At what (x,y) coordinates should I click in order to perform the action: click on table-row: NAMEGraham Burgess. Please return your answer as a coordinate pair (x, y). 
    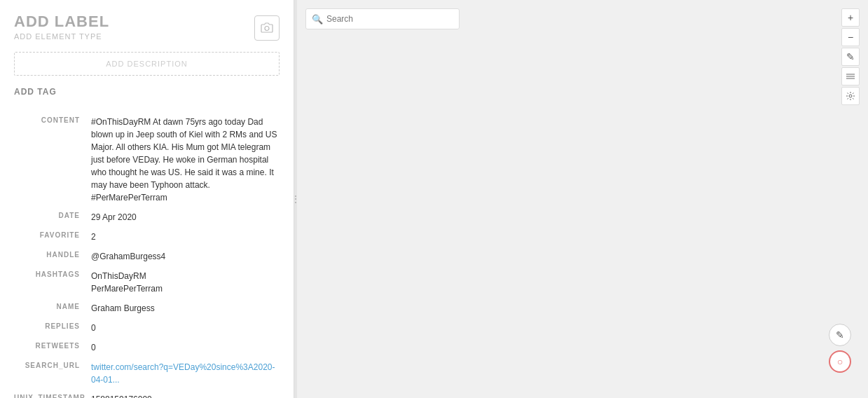
    Looking at the image, I should click on (147, 308).